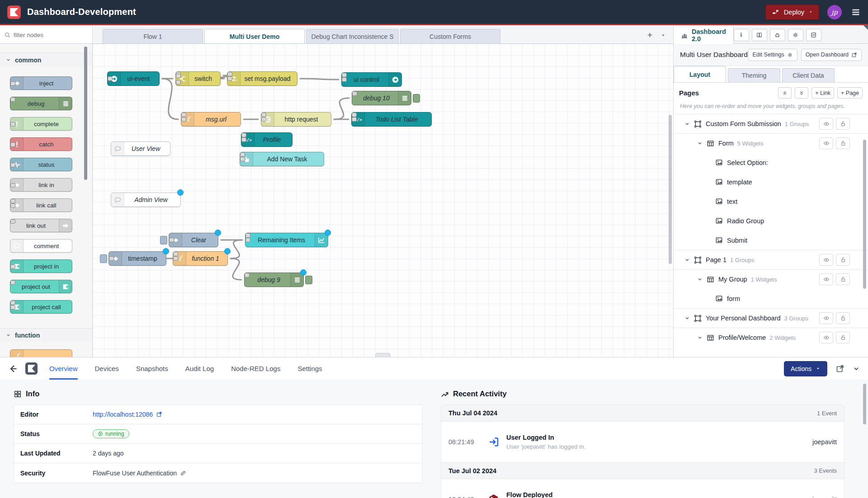 The image size is (868, 498). I want to click on flow-node: f, so click(41, 353).